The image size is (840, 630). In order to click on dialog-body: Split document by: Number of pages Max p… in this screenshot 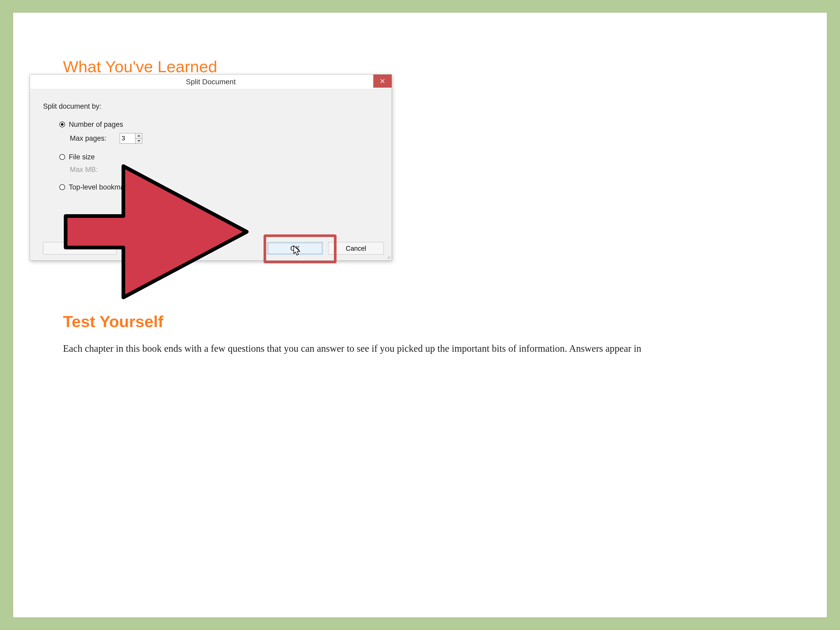, I will do `click(211, 145)`.